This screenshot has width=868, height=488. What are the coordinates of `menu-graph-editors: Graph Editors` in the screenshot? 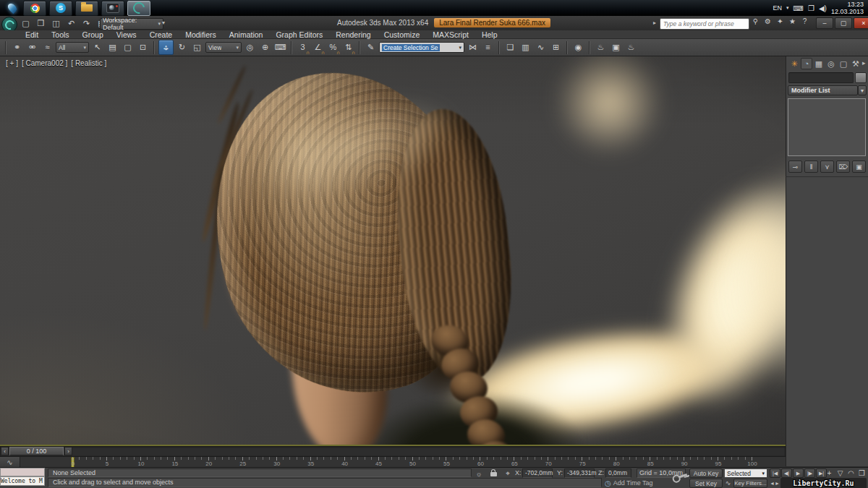 It's located at (299, 35).